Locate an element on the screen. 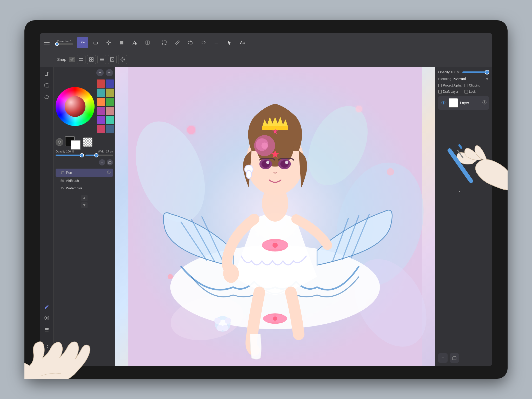 This screenshot has width=532, height=399. layer-settings-button is located at coordinates (484, 103).